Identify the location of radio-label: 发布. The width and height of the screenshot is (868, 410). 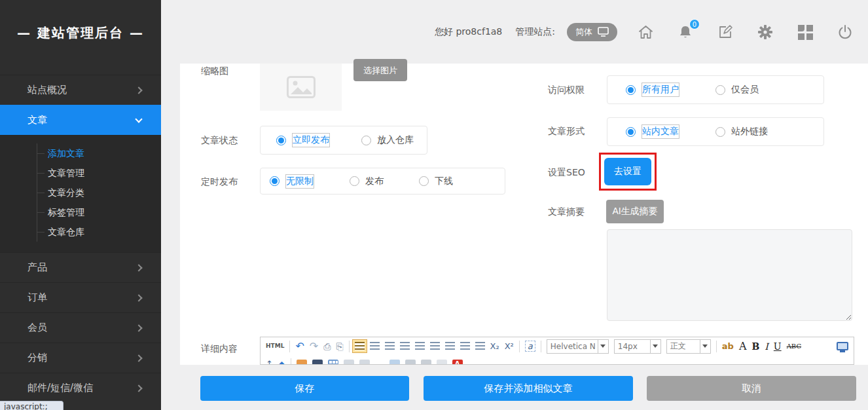
(374, 181).